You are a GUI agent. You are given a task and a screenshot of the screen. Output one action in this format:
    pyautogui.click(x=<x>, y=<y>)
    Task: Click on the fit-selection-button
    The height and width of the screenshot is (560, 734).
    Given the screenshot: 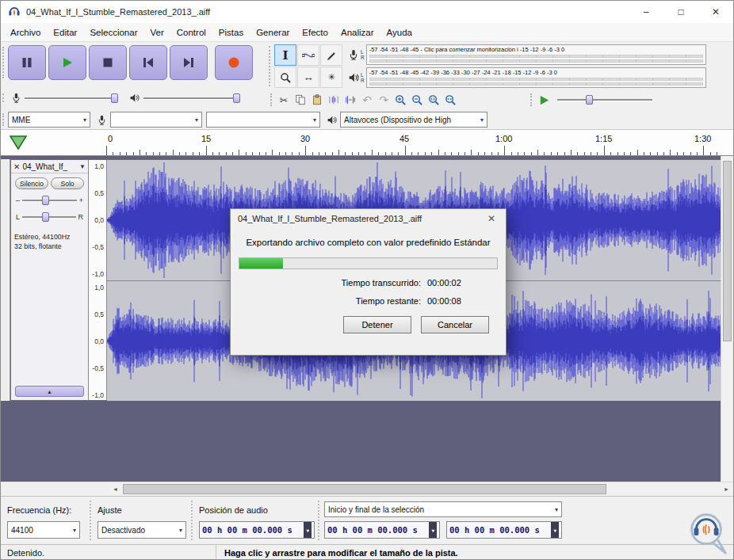 What is the action you would take?
    pyautogui.click(x=434, y=100)
    